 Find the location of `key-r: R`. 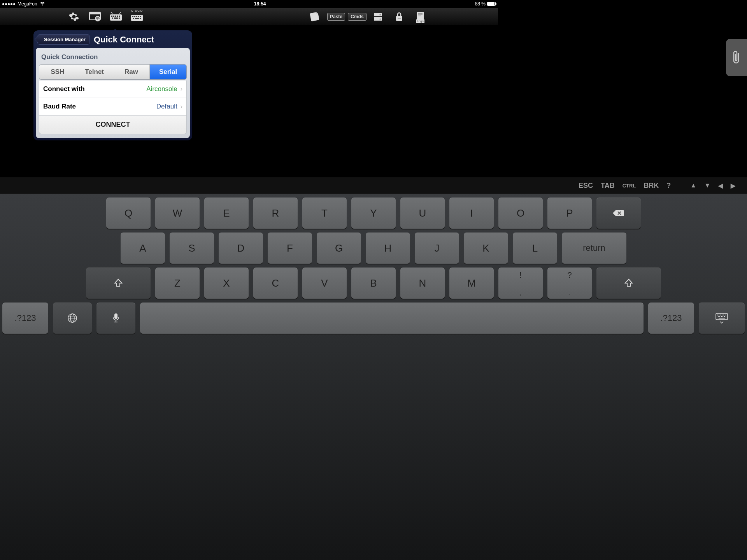

key-r: R is located at coordinates (275, 213).